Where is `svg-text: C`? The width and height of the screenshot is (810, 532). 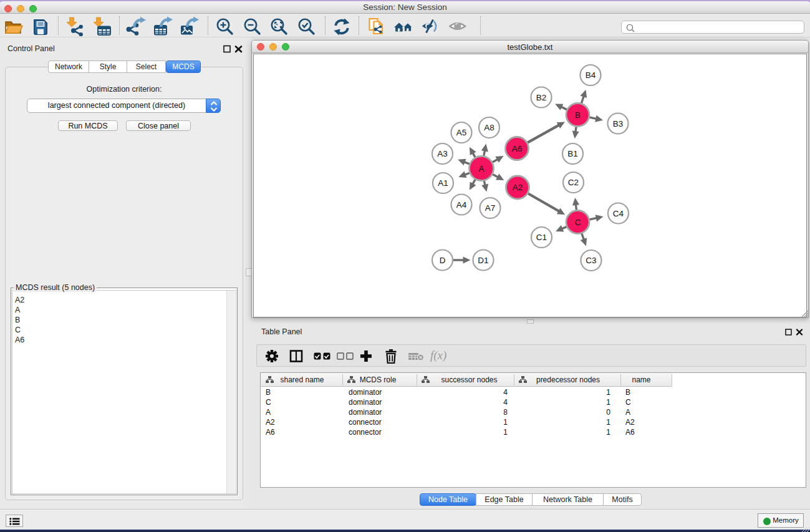
svg-text: C is located at coordinates (578, 222).